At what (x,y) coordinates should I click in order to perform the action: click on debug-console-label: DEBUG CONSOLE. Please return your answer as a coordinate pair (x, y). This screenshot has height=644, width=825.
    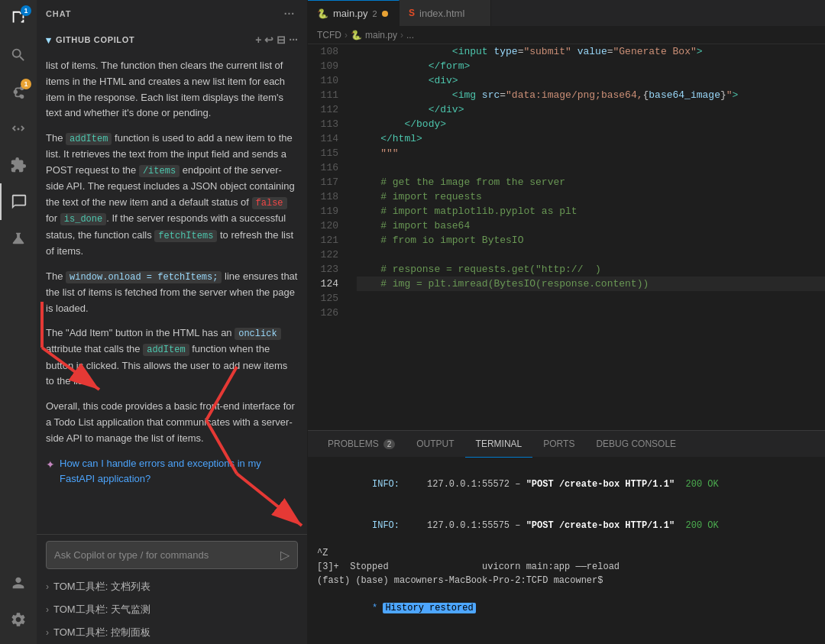
    Looking at the image, I should click on (636, 444).